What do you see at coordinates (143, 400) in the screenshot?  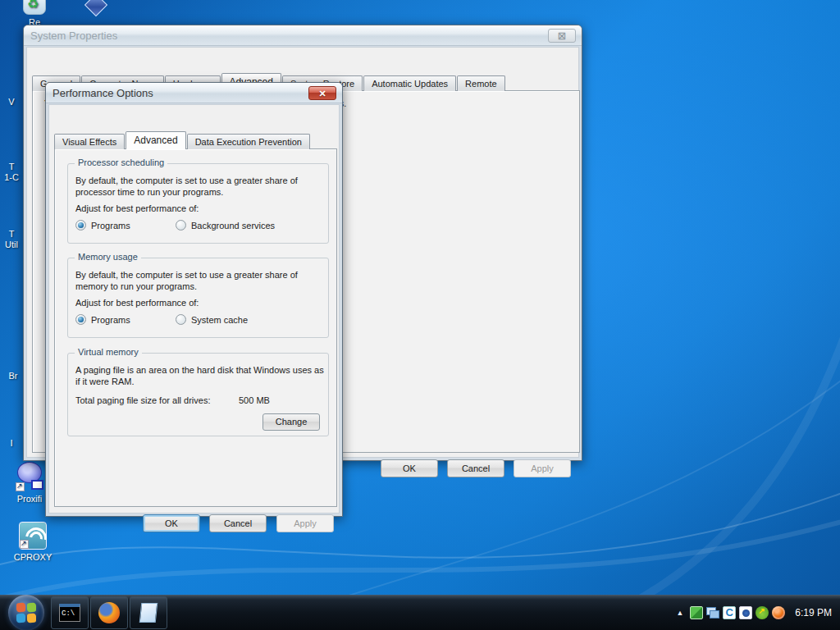 I see `total-paging-label: Total paging file size for all drives:` at bounding box center [143, 400].